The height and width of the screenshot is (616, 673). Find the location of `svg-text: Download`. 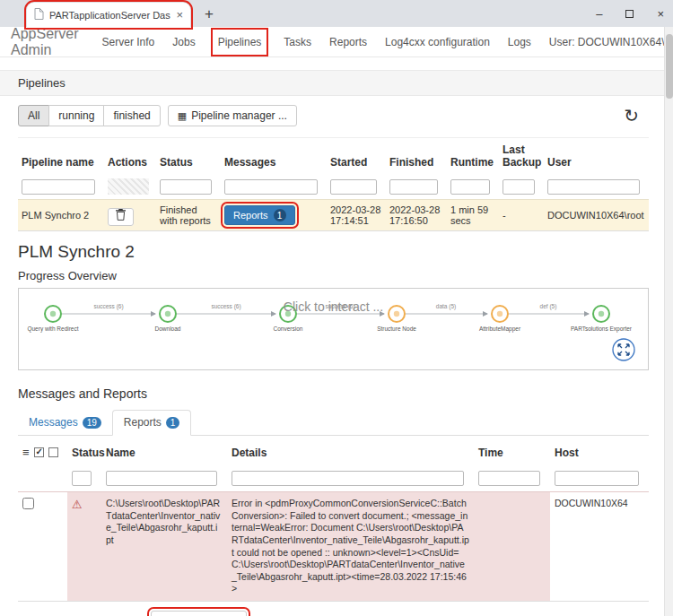

svg-text: Download is located at coordinates (169, 328).